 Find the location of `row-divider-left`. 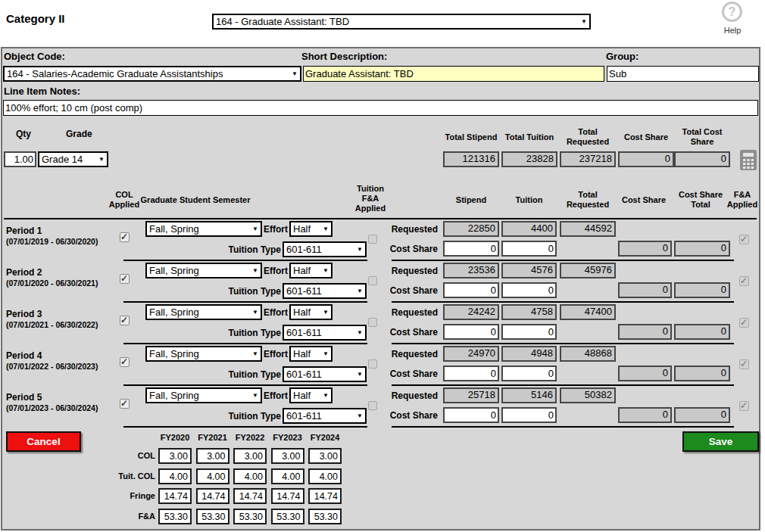

row-divider-left is located at coordinates (245, 427).